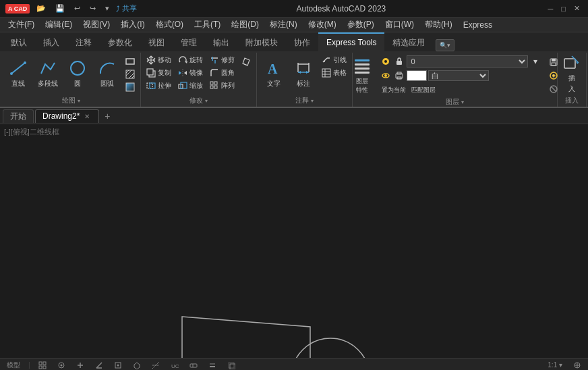  Describe the element at coordinates (198, 101) in the screenshot. I see `group-modify-label: 修改 ▾` at that location.